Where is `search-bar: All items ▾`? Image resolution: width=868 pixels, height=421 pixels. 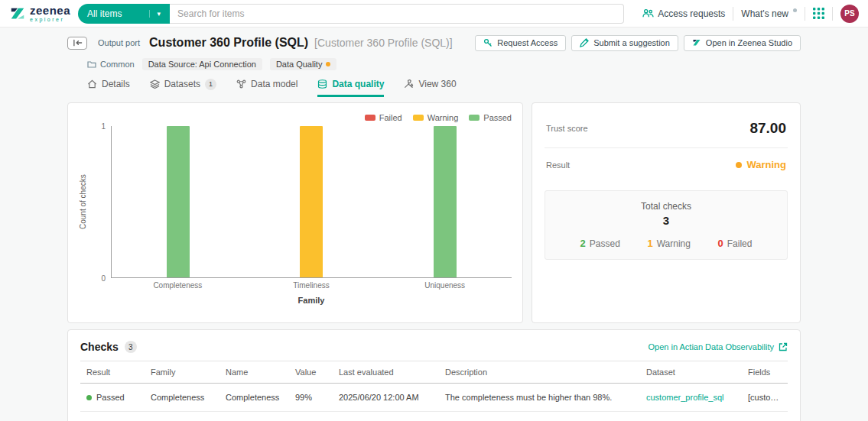 search-bar: All items ▾ is located at coordinates (351, 14).